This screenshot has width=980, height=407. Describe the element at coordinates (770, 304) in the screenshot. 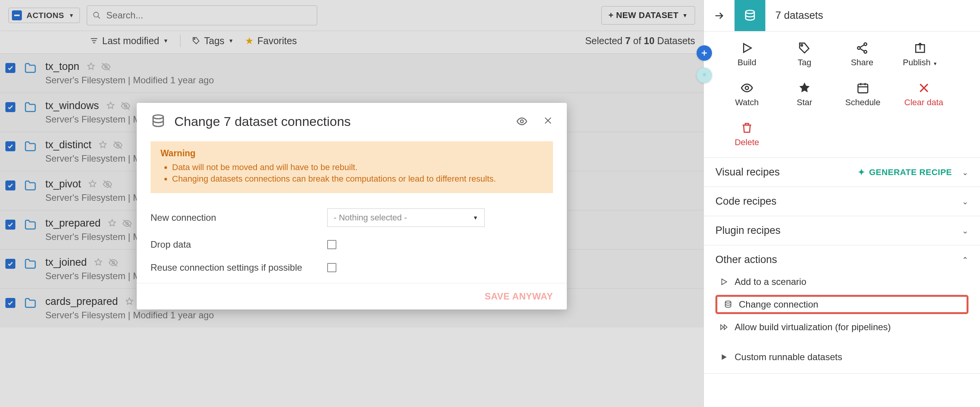

I see `change-connection-item: Change connection` at that location.